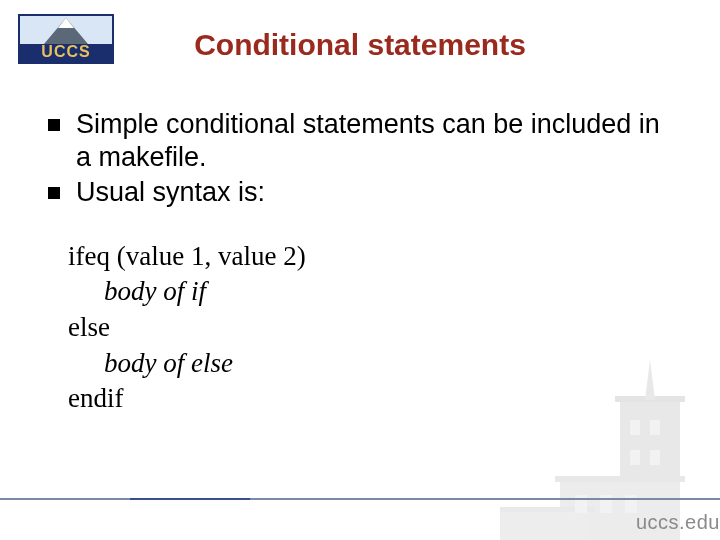  Describe the element at coordinates (678, 522) in the screenshot. I see `footer-url: uccs.edu` at that location.